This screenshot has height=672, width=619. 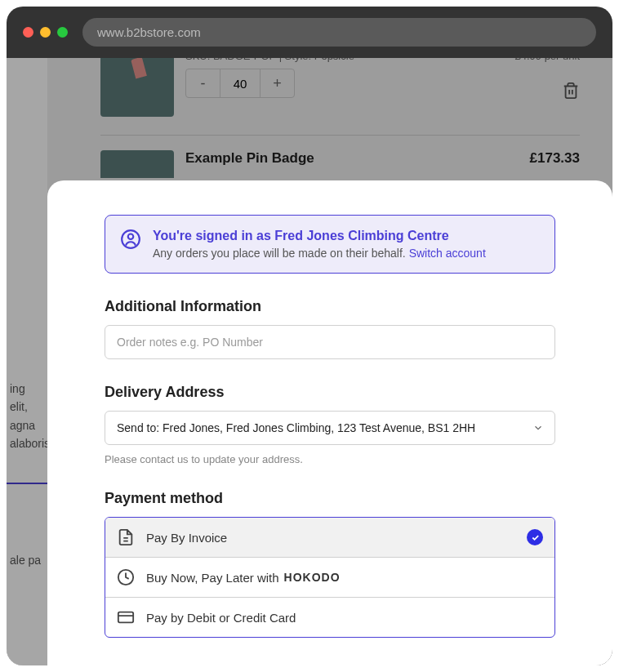 What do you see at coordinates (340, 33) in the screenshot?
I see `address-bar: www.b2bstore.com` at bounding box center [340, 33].